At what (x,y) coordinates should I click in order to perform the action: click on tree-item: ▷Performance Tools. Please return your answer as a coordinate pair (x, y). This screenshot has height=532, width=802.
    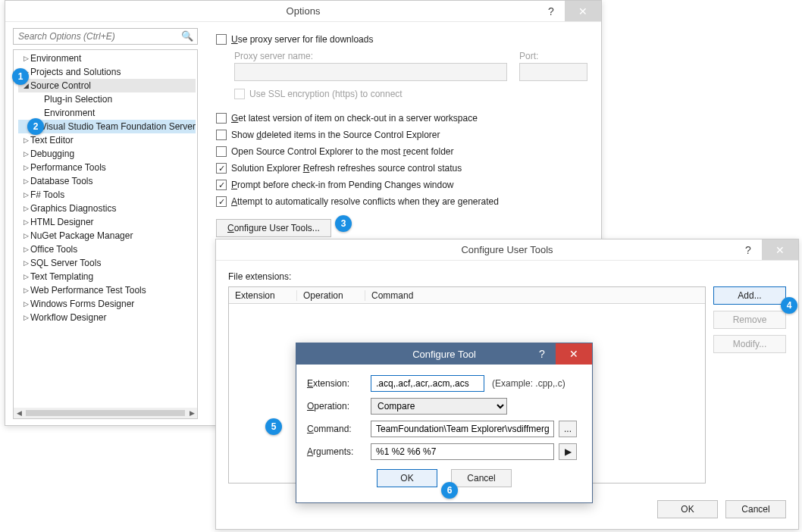
    Looking at the image, I should click on (107, 167).